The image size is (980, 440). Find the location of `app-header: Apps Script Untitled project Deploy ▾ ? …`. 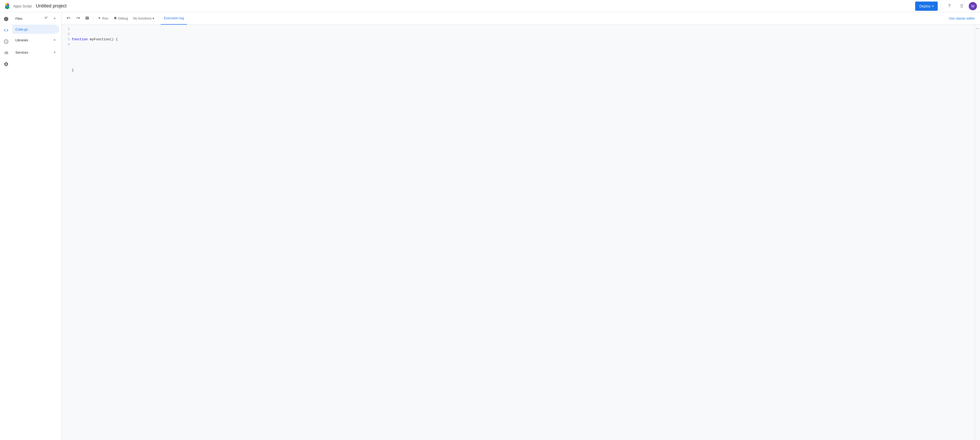

app-header: Apps Script Untitled project Deploy ▾ ? … is located at coordinates (490, 6).